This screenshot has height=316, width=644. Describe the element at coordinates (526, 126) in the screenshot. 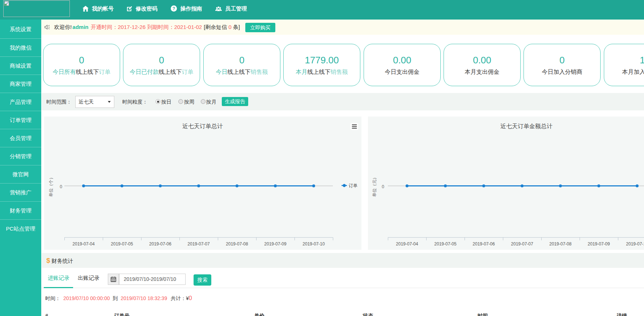

I see `svg-text: 近七天订单金额总计` at that location.